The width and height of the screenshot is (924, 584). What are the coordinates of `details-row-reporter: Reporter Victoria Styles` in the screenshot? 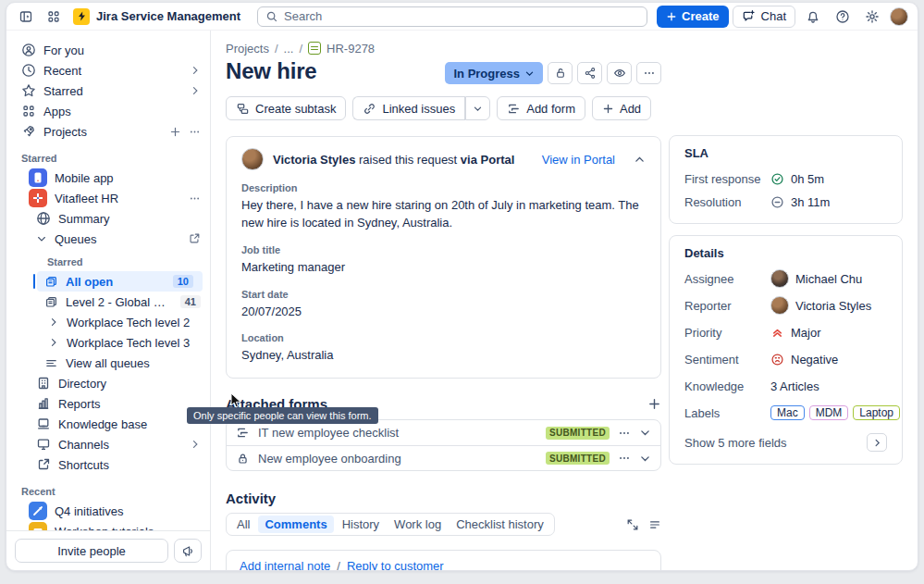 It's located at (786, 305).